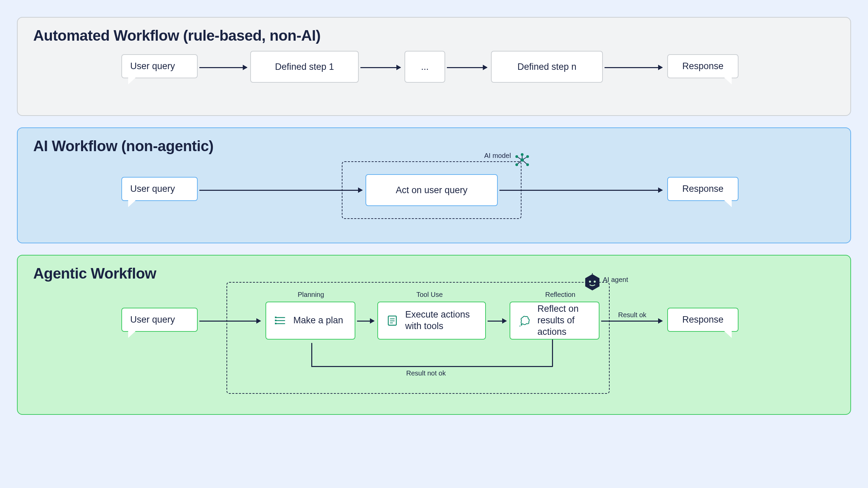 The image size is (868, 488). Describe the element at coordinates (280, 321) in the screenshot. I see `list-icon` at that location.